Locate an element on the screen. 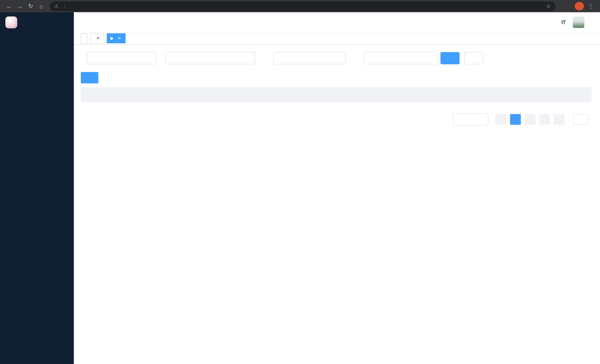  chevron-left-icon is located at coordinates (501, 119).